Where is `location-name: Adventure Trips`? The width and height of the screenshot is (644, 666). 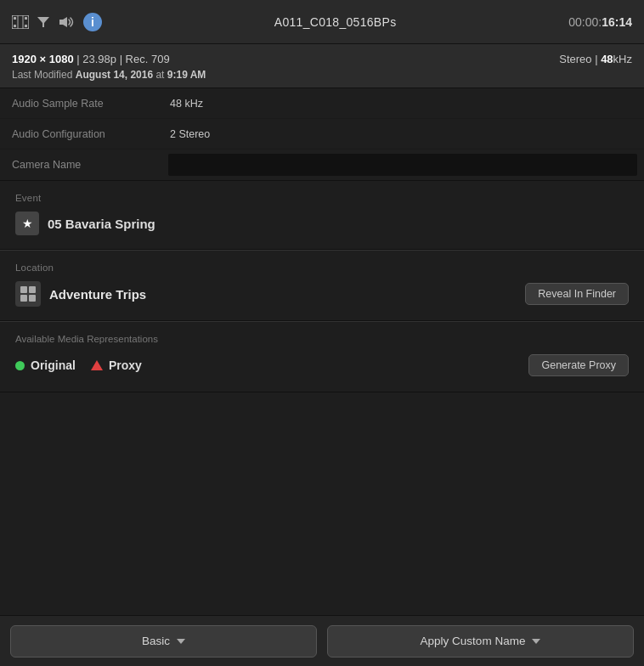
location-name: Adventure Trips is located at coordinates (283, 294).